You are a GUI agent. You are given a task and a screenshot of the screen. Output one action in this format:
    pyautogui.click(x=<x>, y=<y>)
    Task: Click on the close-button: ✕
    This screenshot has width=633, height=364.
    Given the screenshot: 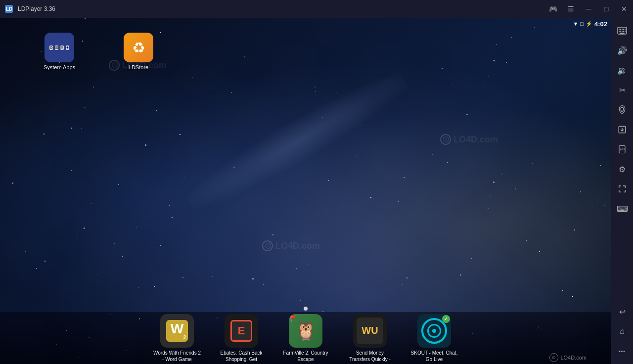 What is the action you would take?
    pyautogui.click(x=624, y=9)
    